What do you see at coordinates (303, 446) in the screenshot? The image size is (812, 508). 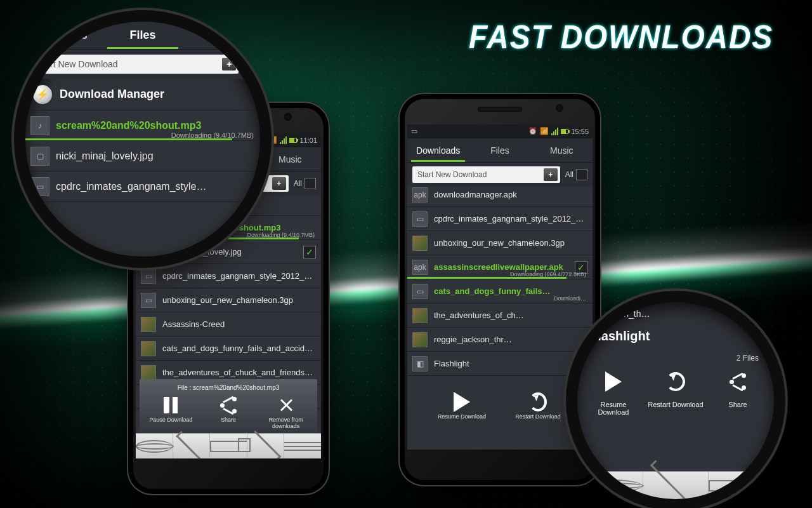 I see `nav-menu-button` at bounding box center [303, 446].